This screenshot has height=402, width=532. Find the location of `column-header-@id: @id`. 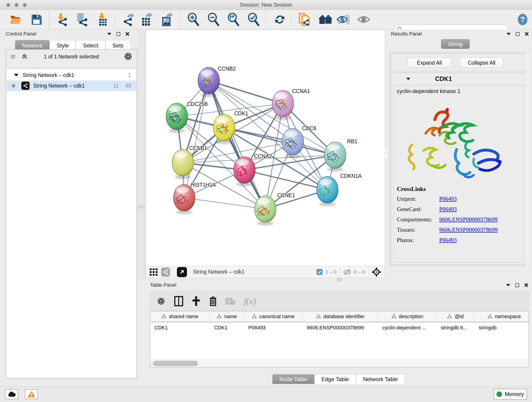

column-header-@id: @id is located at coordinates (456, 317).